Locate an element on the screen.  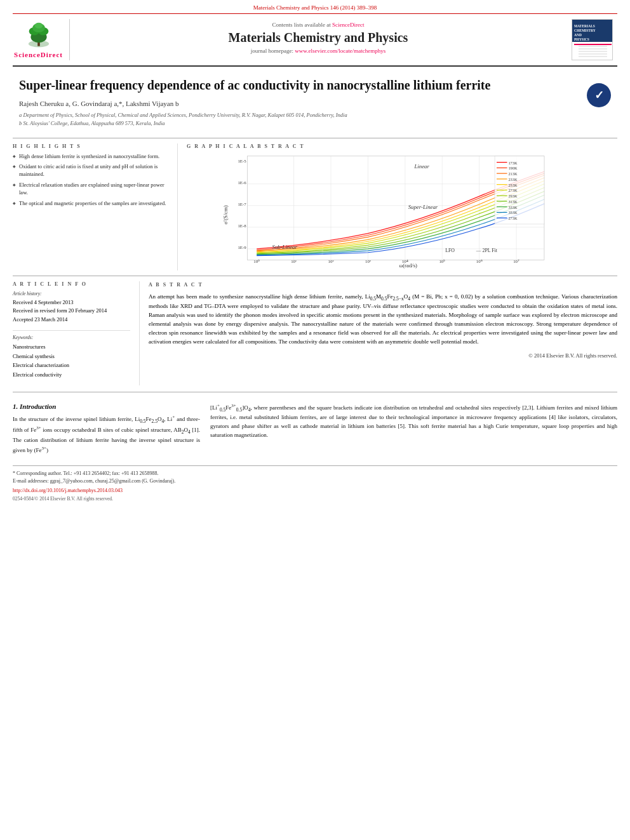
revised-date: Received in revised form 20 February 201… is located at coordinates (71, 311).